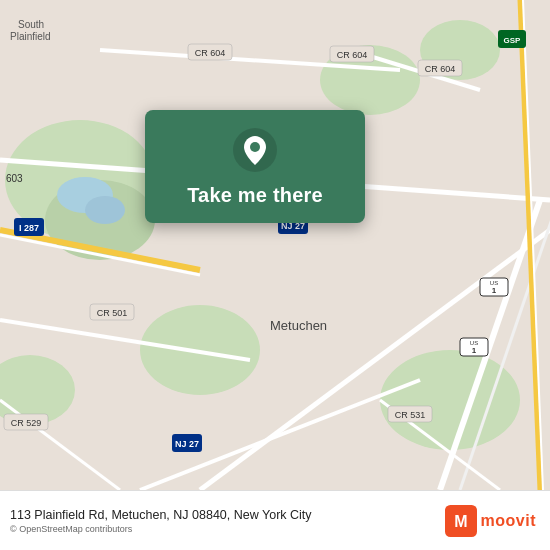  What do you see at coordinates (410, 415) in the screenshot?
I see `svg-text: CR 531` at bounding box center [410, 415].